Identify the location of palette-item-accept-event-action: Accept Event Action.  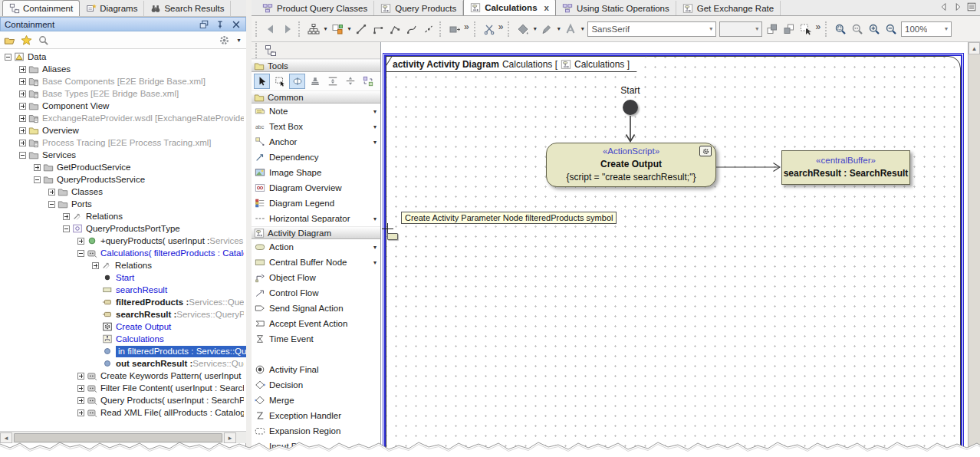
(316, 324).